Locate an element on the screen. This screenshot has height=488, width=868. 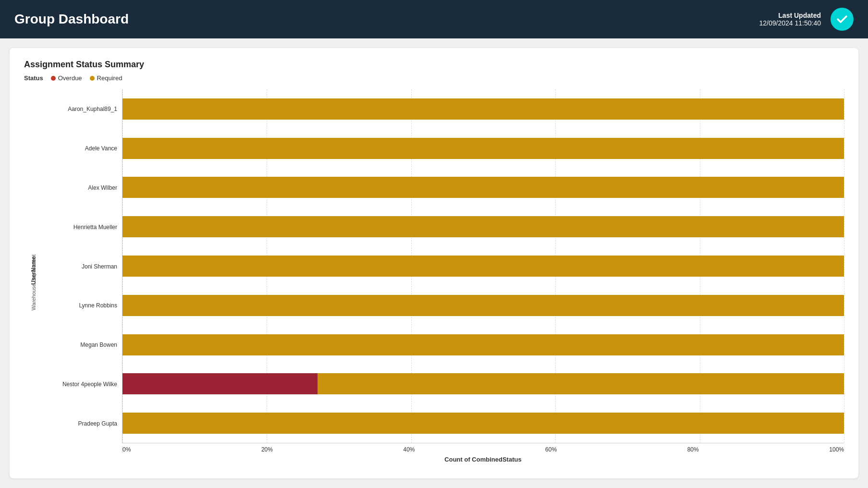
x-label: 80% is located at coordinates (693, 450).